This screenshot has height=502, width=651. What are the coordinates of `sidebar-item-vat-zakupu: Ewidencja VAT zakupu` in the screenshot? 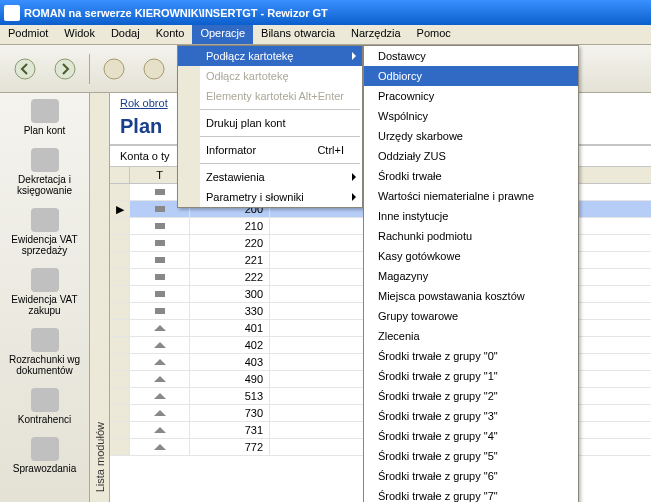 It's located at (44, 292).